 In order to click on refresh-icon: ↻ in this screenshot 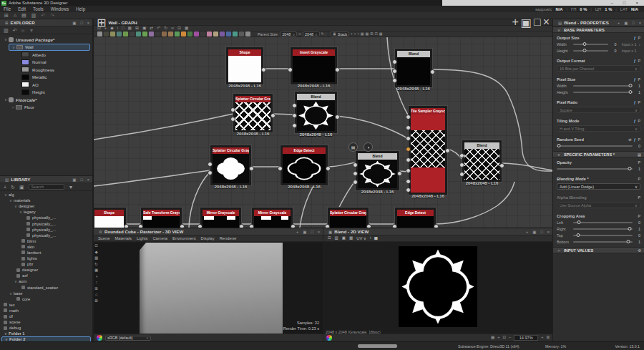, I will do `click(13, 188)`.